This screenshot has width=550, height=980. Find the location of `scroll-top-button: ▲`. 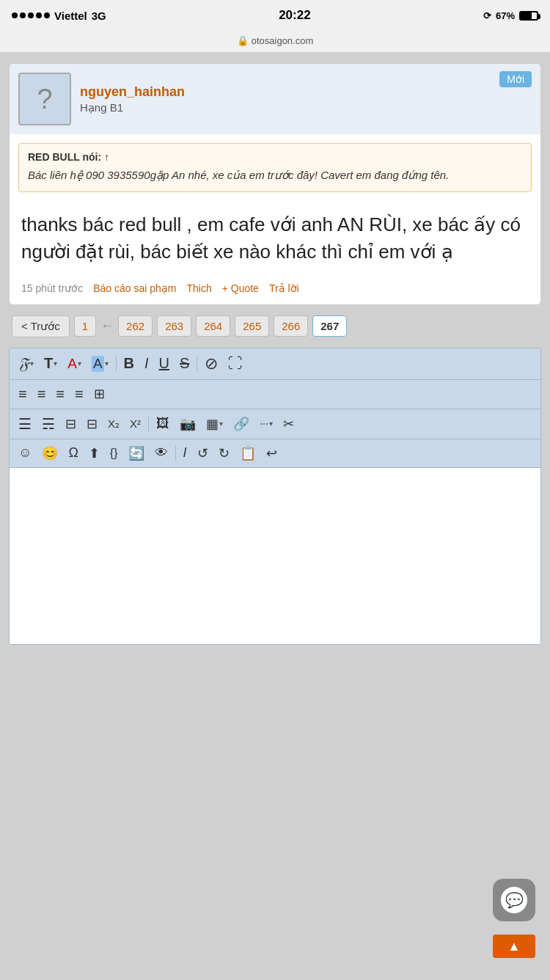

scroll-top-button: ▲ is located at coordinates (514, 946).